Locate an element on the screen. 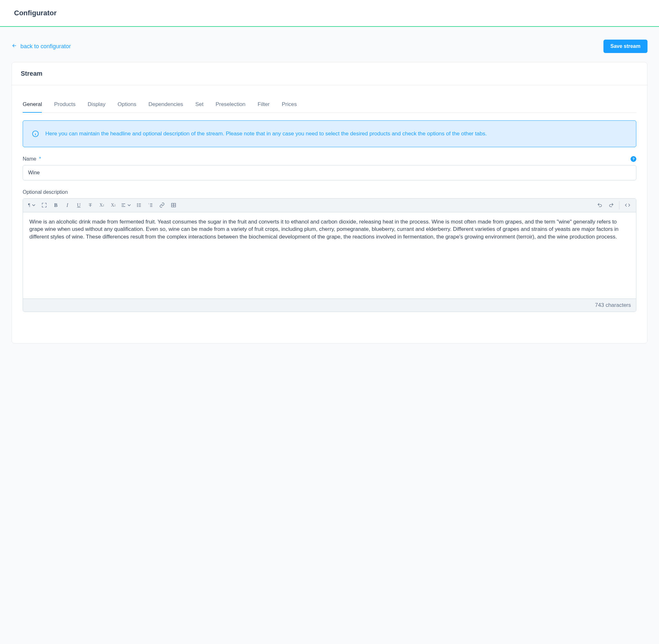  code-view-icon is located at coordinates (628, 205).